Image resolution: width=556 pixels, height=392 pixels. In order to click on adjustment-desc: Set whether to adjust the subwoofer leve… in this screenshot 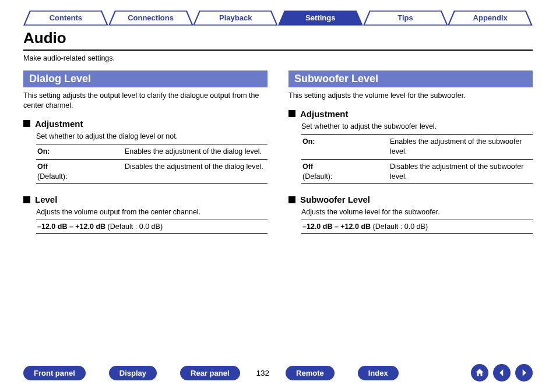, I will do `click(417, 126)`.